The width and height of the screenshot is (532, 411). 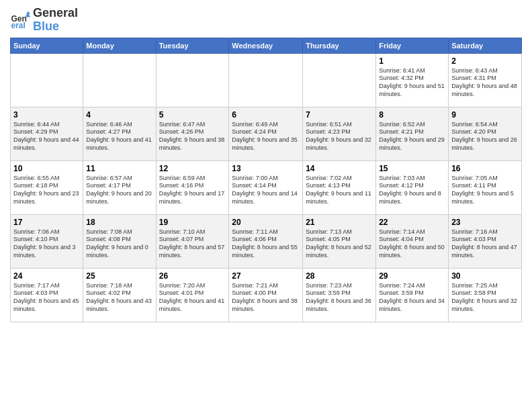 What do you see at coordinates (120, 169) in the screenshot?
I see `day-number: 11` at bounding box center [120, 169].